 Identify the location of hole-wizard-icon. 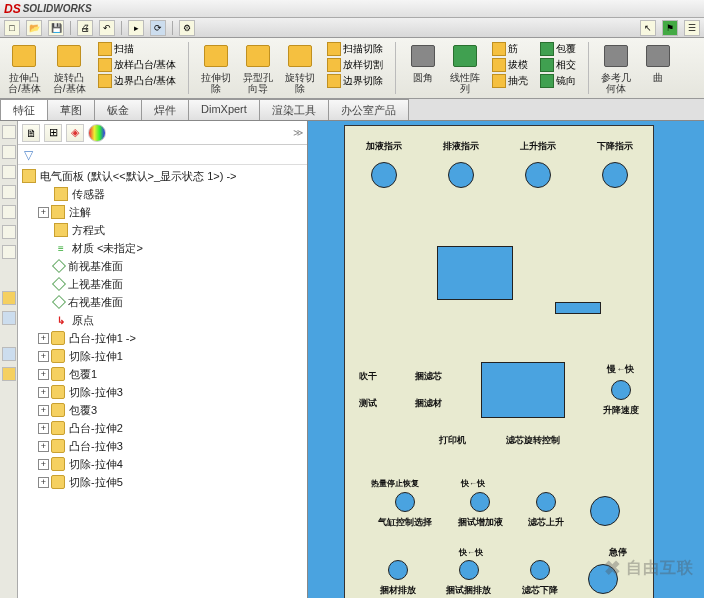
(258, 56).